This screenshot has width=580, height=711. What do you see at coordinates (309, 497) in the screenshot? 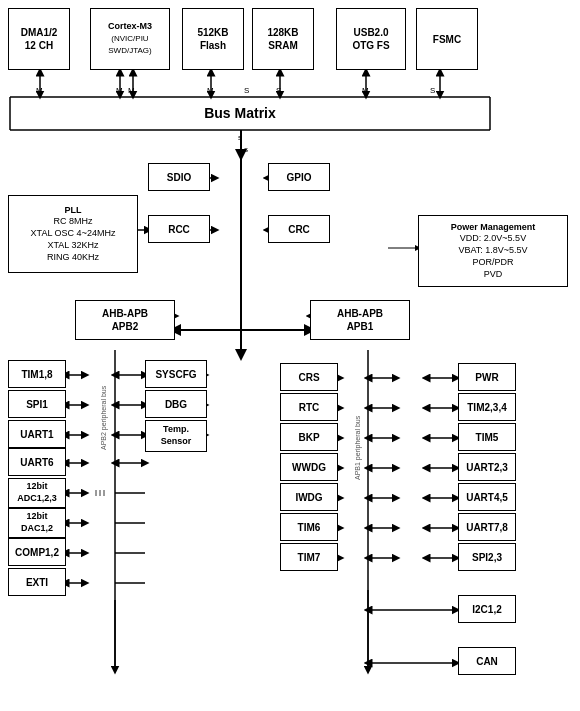
I see `iwdg-block: IWDG` at bounding box center [309, 497].